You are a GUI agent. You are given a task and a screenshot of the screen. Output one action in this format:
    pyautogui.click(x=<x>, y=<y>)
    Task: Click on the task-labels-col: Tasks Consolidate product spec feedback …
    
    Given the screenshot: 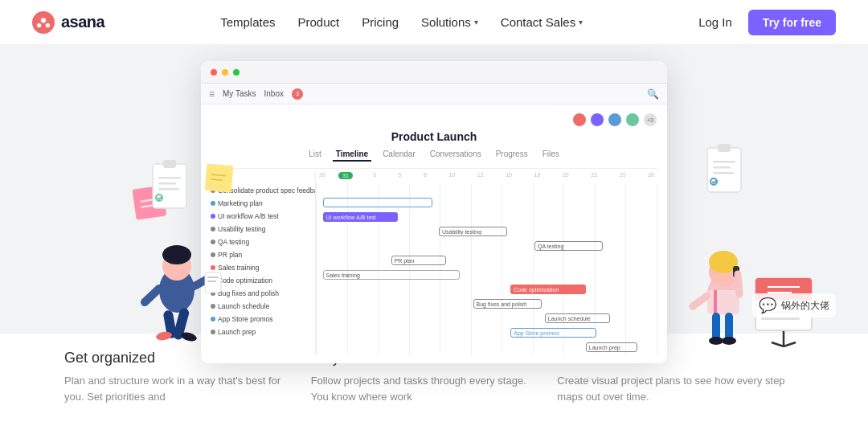 What is the action you would take?
    pyautogui.click(x=263, y=264)
    